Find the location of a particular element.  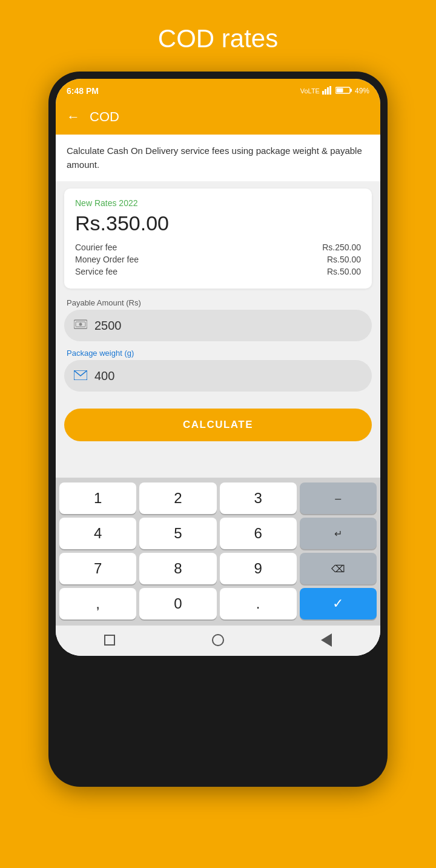

key-comma: , is located at coordinates (98, 604).